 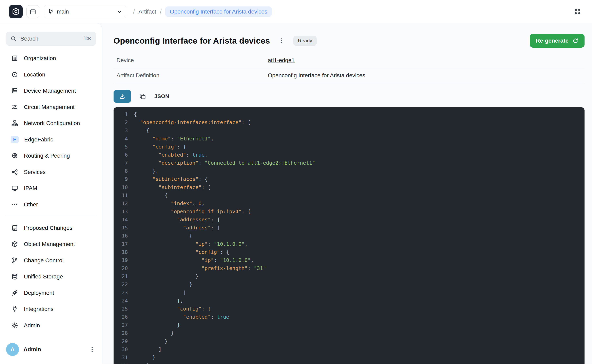 I want to click on search-label: Search, so click(x=52, y=39).